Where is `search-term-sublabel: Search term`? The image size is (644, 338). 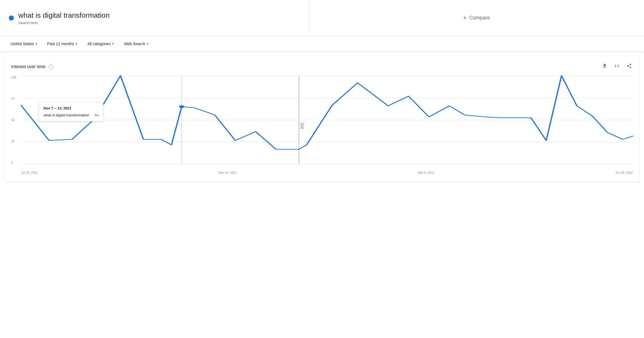 search-term-sublabel: Search term is located at coordinates (64, 23).